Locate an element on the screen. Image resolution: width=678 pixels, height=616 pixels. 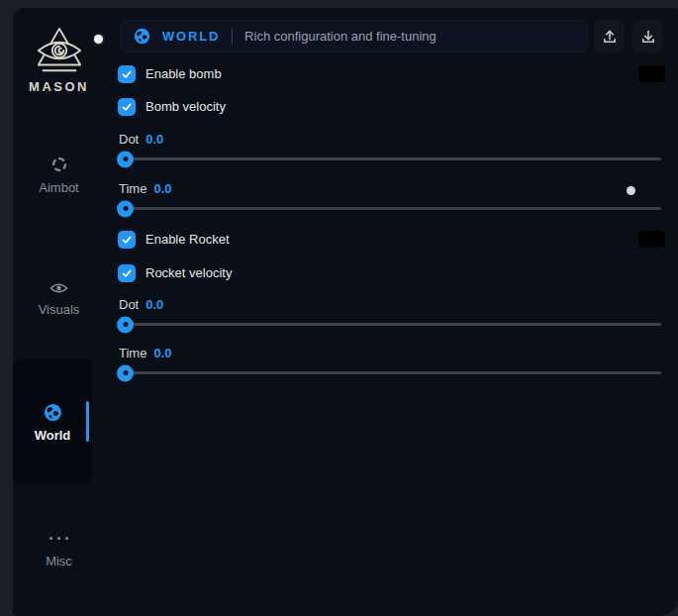
enable-bomb-checkbox is located at coordinates (127, 74).